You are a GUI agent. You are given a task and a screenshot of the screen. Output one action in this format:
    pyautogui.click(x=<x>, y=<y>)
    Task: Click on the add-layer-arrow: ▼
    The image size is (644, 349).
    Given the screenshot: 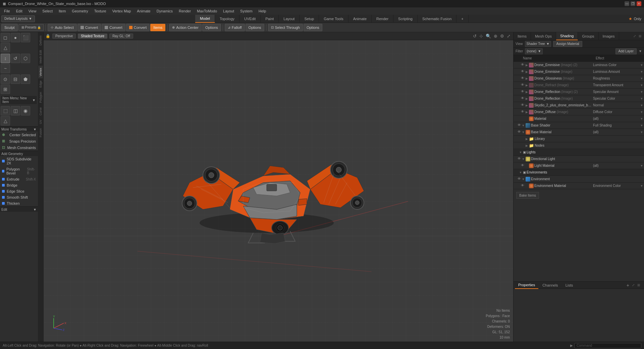 What is the action you would take?
    pyautogui.click(x=640, y=51)
    